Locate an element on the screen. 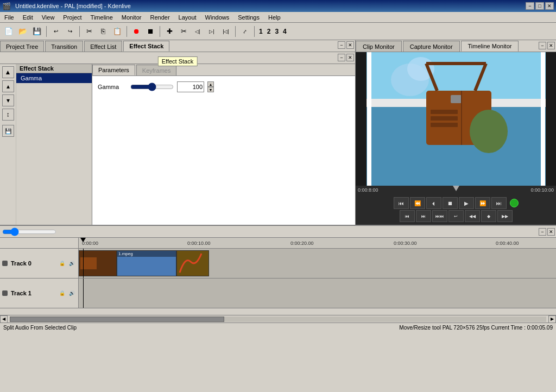 The image size is (556, 392). clip-1mpeg: 1.mpeg is located at coordinates (147, 263).